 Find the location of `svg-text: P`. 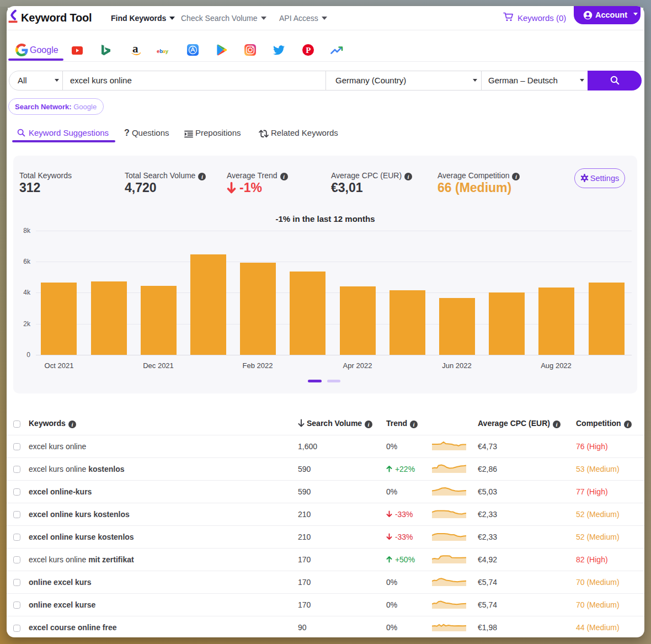

svg-text: P is located at coordinates (308, 50).